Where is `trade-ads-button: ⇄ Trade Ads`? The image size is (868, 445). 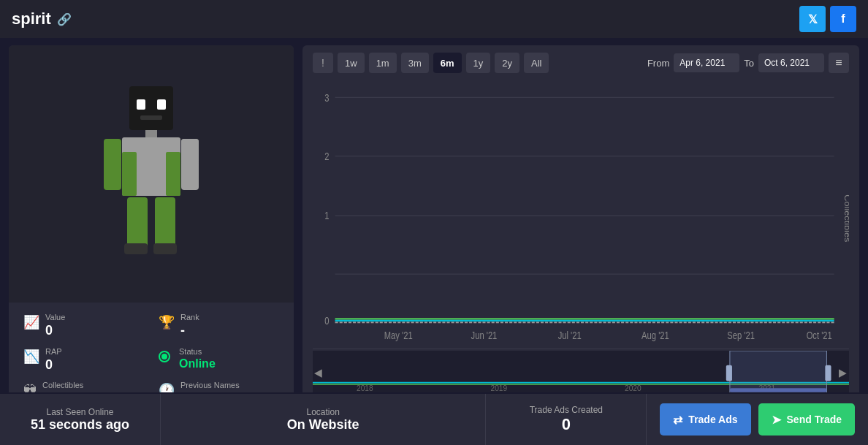
trade-ads-button: ⇄ Trade Ads is located at coordinates (705, 419).